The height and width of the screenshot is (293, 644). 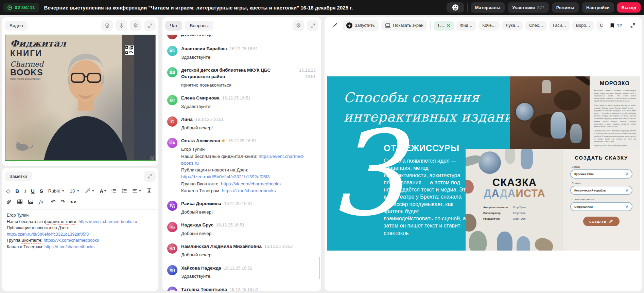 What do you see at coordinates (21, 7) in the screenshot?
I see `recording-timer: 02:04:11` at bounding box center [21, 7].